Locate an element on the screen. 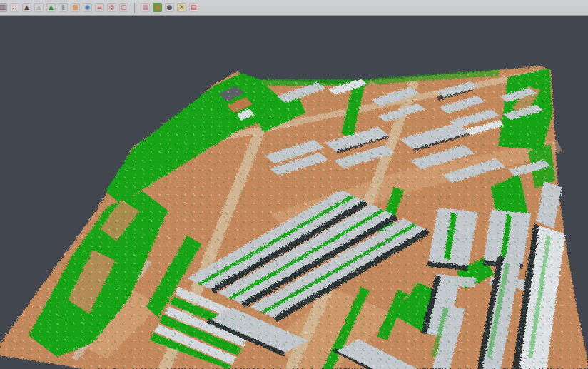  blue-globe-icon: ◉ is located at coordinates (87, 7).